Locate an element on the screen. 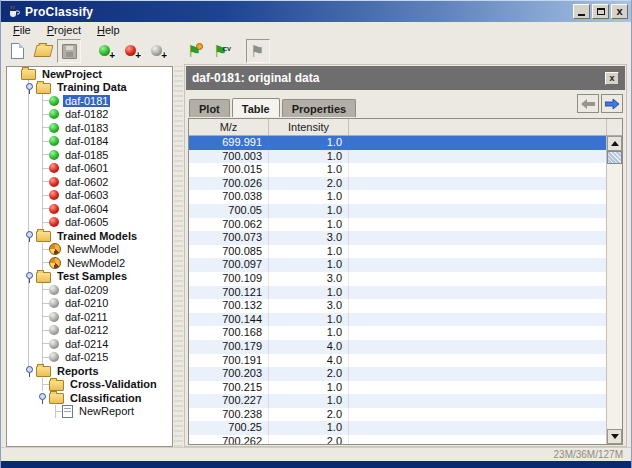  ball-gray-icon is located at coordinates (54, 330).